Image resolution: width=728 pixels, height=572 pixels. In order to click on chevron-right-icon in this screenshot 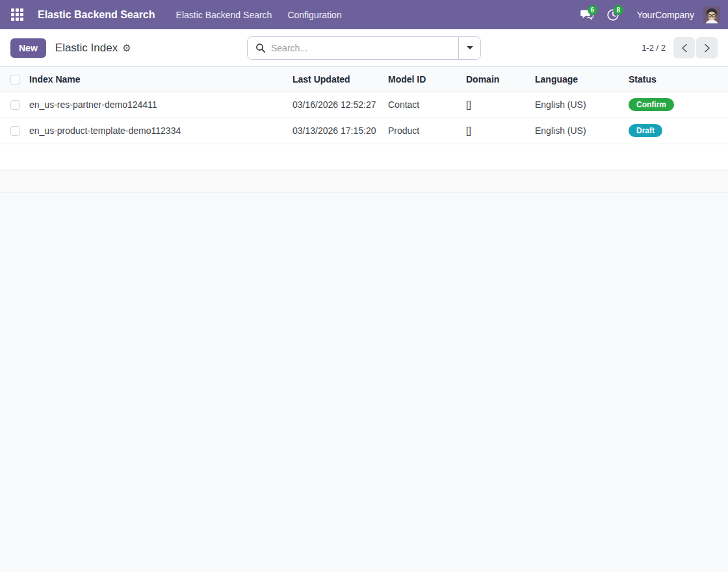, I will do `click(707, 48)`.